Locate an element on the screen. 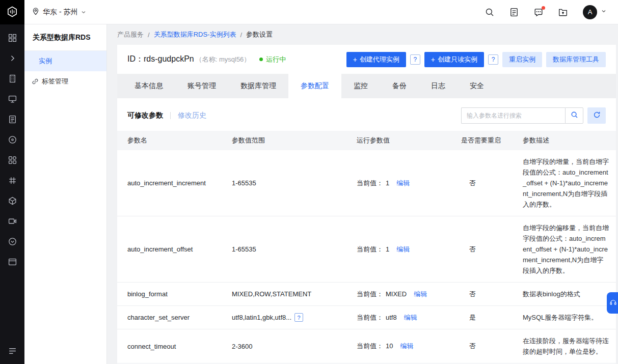  create-readonly-button: +创建只读实例 is located at coordinates (454, 60).